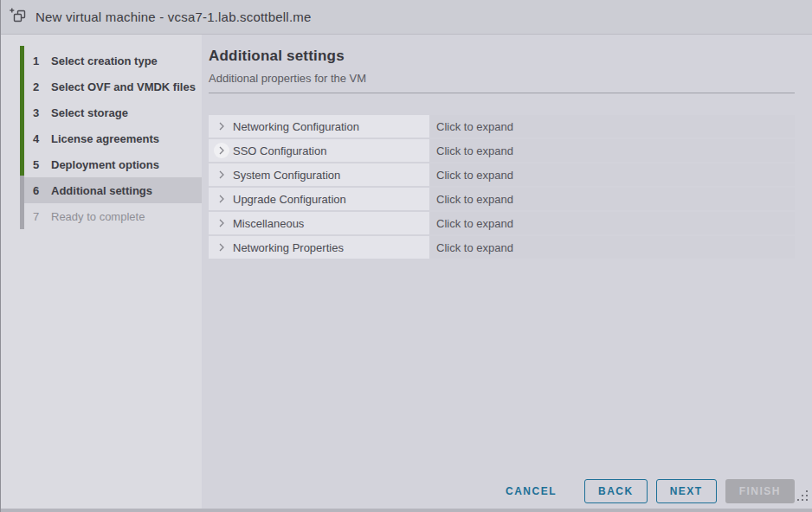  Describe the element at coordinates (38, 112) in the screenshot. I see `step-number: 3` at that location.